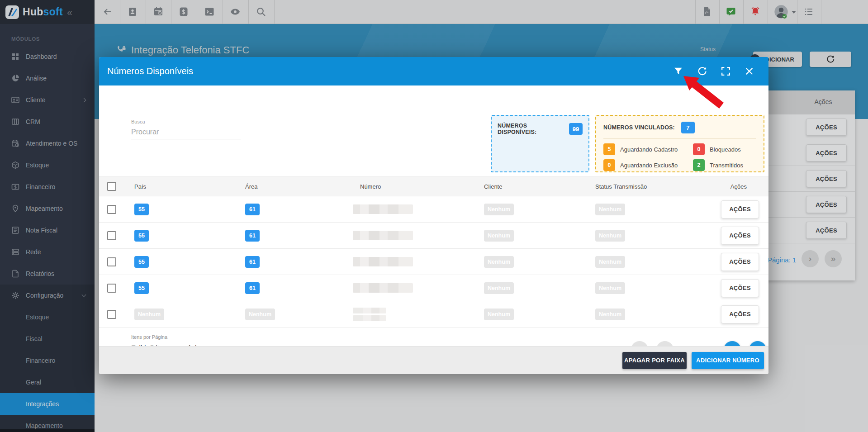 The height and width of the screenshot is (432, 868). I want to click on dialog-title: Números Disponíveis, so click(146, 71).